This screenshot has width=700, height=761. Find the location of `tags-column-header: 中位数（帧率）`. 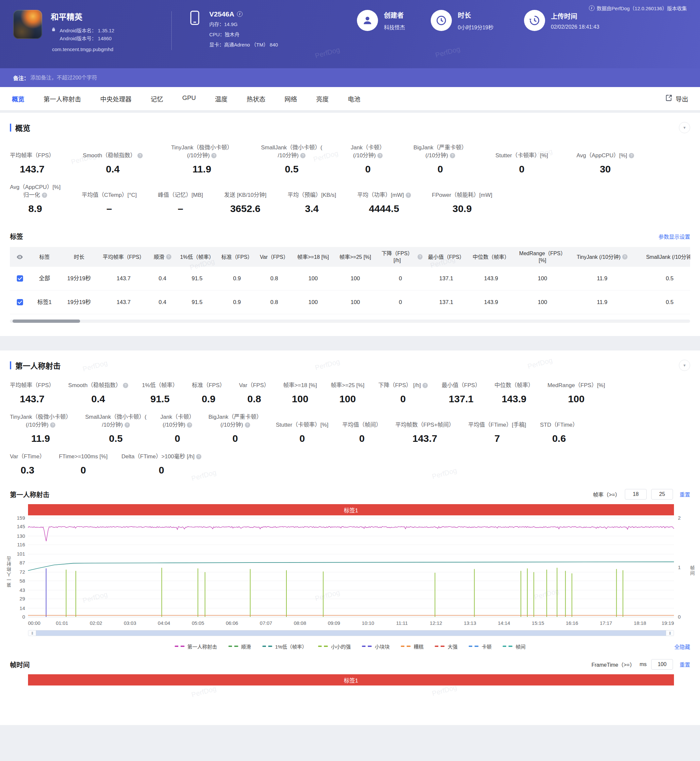

tags-column-header: 中位数（帧率） is located at coordinates (491, 257).